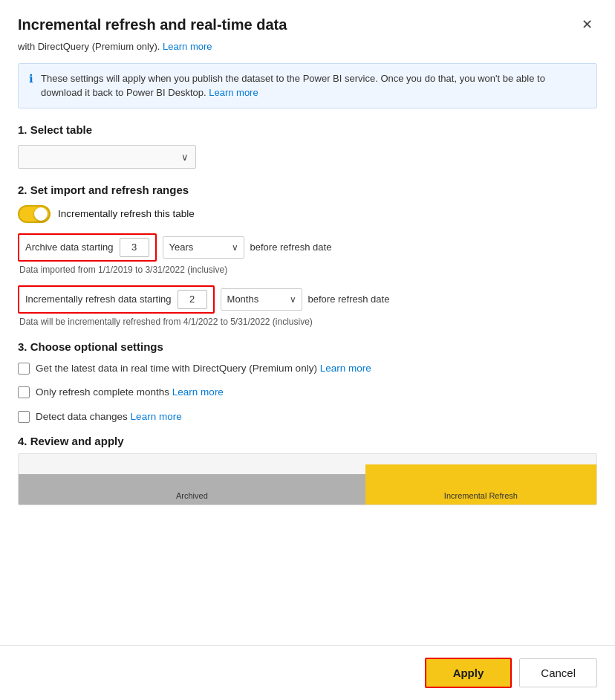 This screenshot has height=700, width=615. Describe the element at coordinates (308, 392) in the screenshot. I see `checkbox-months-row: Only refresh complete months Learn more` at that location.